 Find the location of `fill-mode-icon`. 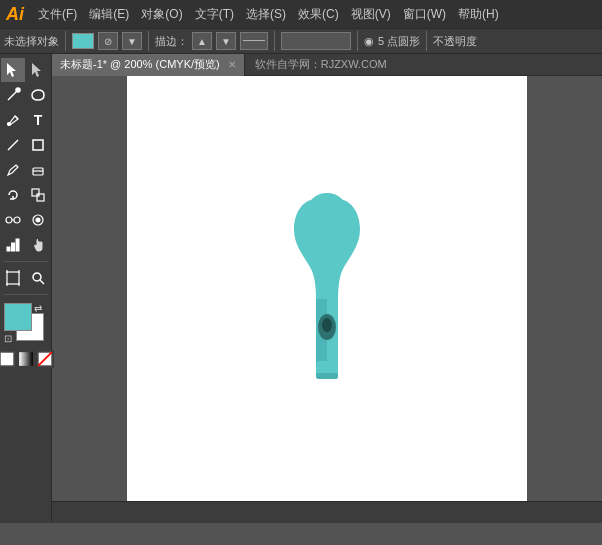

fill-mode-icon is located at coordinates (8, 359).